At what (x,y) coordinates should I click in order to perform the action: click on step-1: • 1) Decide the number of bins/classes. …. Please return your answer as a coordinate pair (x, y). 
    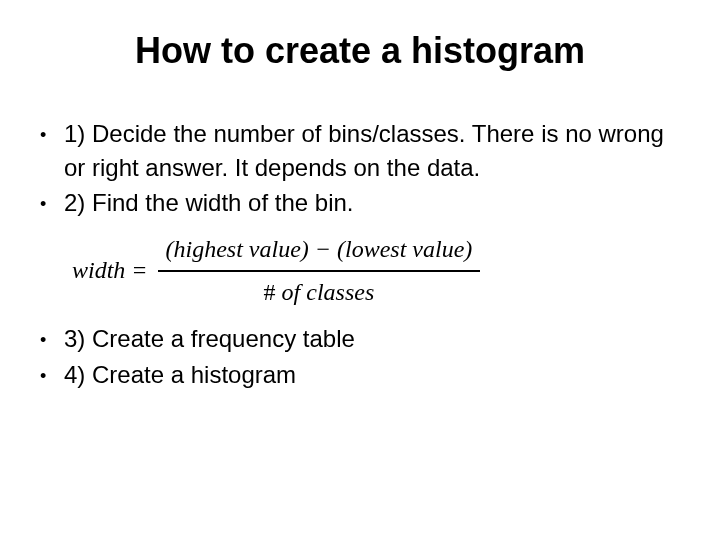
    Looking at the image, I should click on (360, 150).